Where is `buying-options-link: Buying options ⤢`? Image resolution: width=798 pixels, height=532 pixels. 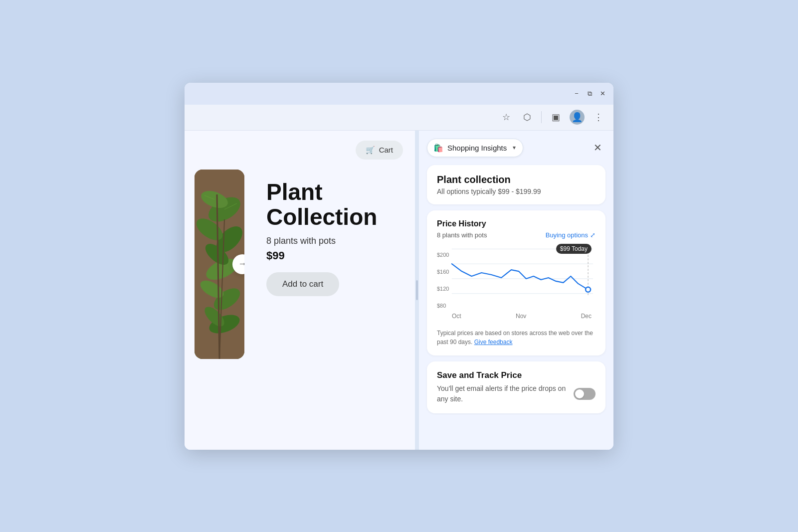 buying-options-link: Buying options ⤢ is located at coordinates (571, 235).